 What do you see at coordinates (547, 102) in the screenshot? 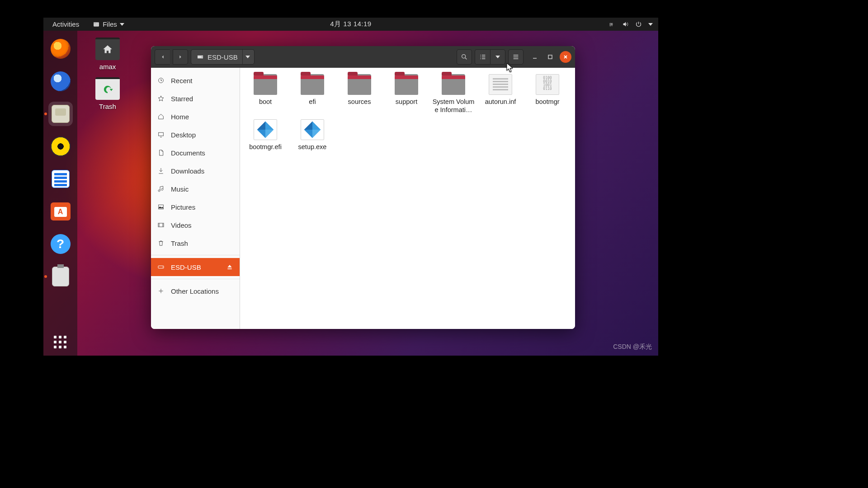
I see `item-label: bootmgr` at bounding box center [547, 102].